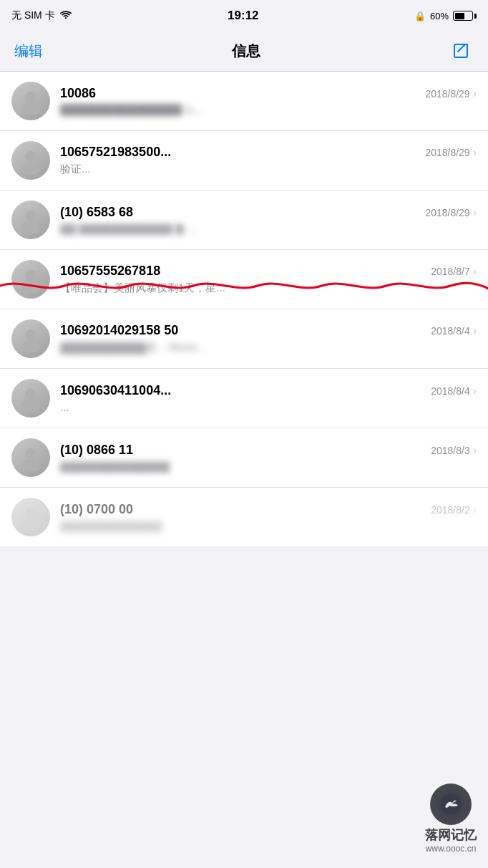  Describe the element at coordinates (244, 279) in the screenshot. I see `message-item: 10657555267818 2018/8/7 › 【唯品会】美丽风暴仅剩1天，…` at that location.